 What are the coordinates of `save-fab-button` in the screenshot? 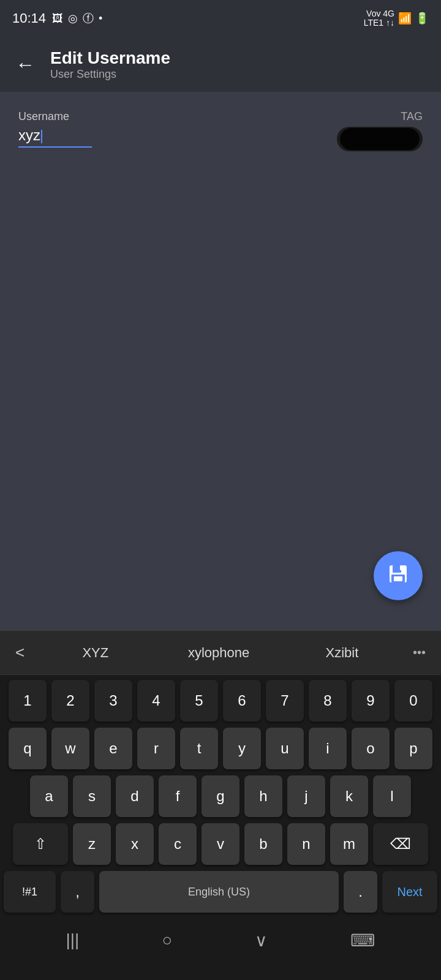 It's located at (398, 576).